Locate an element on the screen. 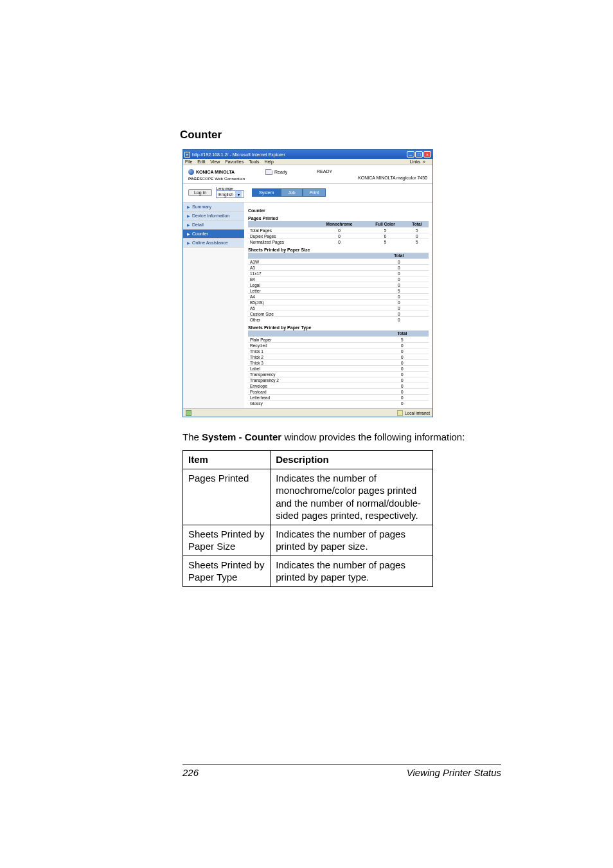  table-row: Sheets Printed by Paper Size Indicates t… is located at coordinates (308, 540).